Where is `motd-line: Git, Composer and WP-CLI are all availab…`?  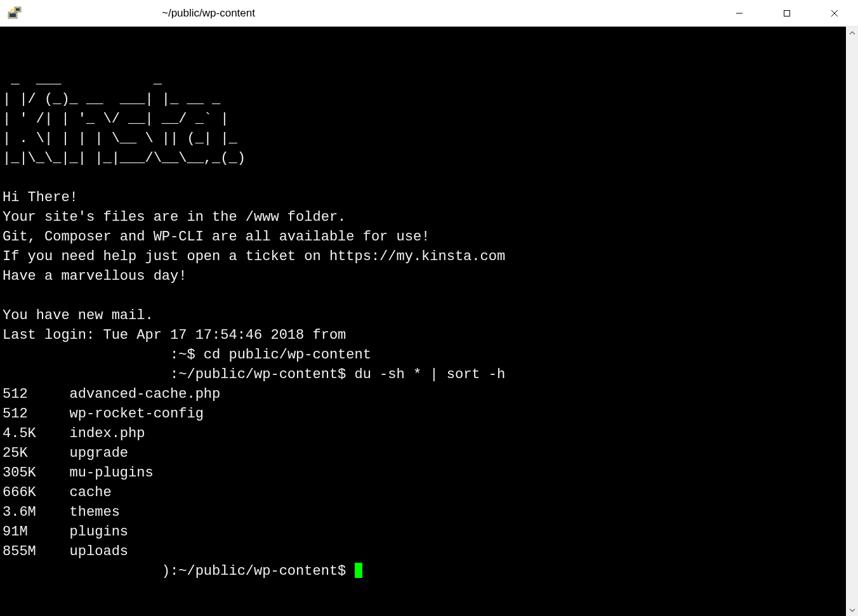
motd-line: Git, Composer and WP-CLI are all availab… is located at coordinates (216, 237).